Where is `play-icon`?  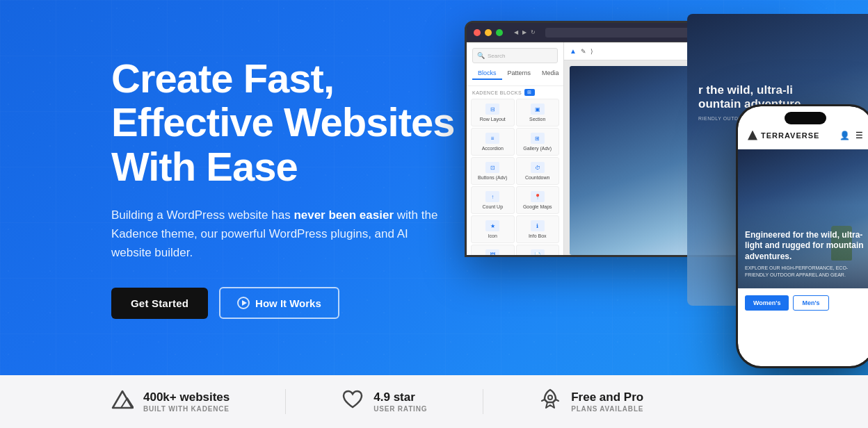
play-icon is located at coordinates (243, 303).